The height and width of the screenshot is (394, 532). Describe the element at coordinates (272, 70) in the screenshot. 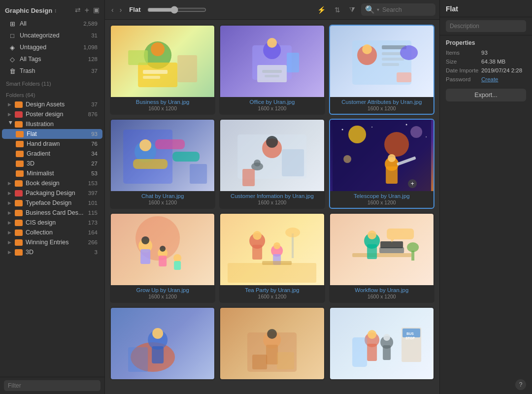

I see `grid-item-2: Office by Uran.jpg 1600 x 1200` at that location.